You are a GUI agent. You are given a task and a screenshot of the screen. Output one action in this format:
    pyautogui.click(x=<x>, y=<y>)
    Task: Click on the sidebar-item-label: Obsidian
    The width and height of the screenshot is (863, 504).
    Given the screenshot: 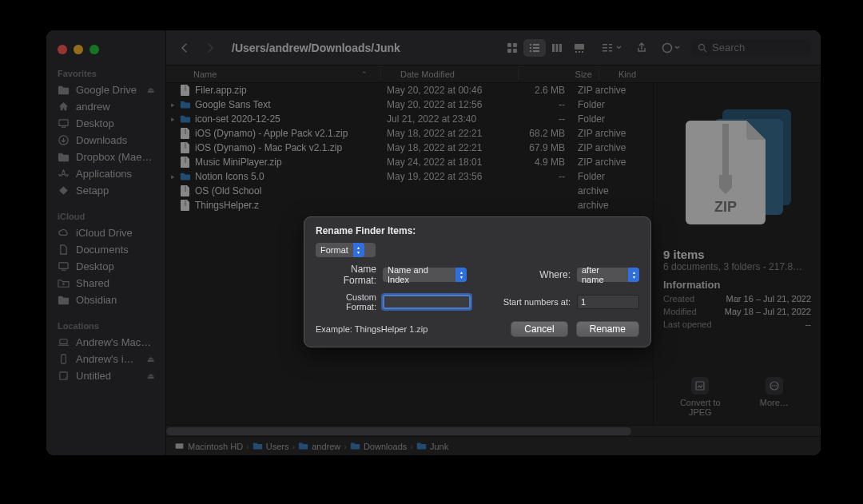 What is the action you would take?
    pyautogui.click(x=96, y=300)
    